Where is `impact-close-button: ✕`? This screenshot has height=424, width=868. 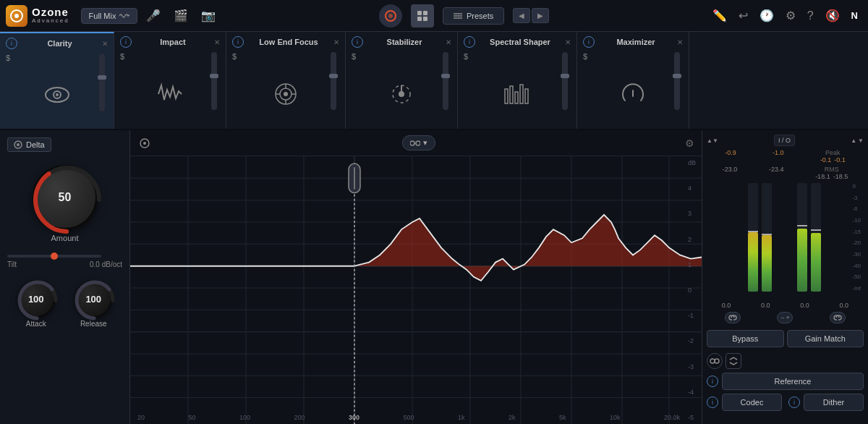
impact-close-button: ✕ is located at coordinates (217, 42).